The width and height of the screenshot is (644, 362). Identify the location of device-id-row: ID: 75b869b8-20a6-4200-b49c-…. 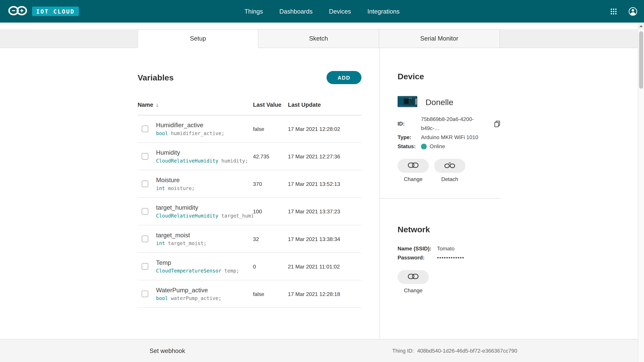
(449, 124).